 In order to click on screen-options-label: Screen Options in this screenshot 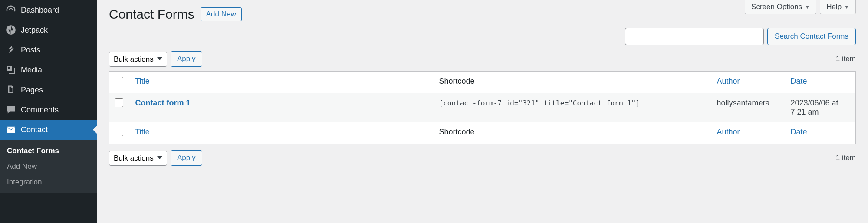, I will do `click(777, 7)`.